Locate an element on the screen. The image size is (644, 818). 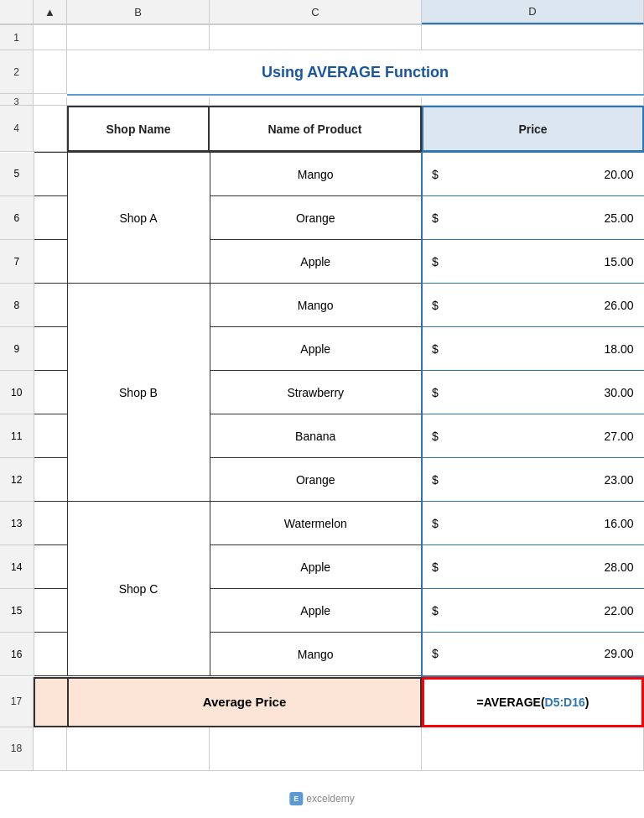
cell-3d is located at coordinates (533, 102).